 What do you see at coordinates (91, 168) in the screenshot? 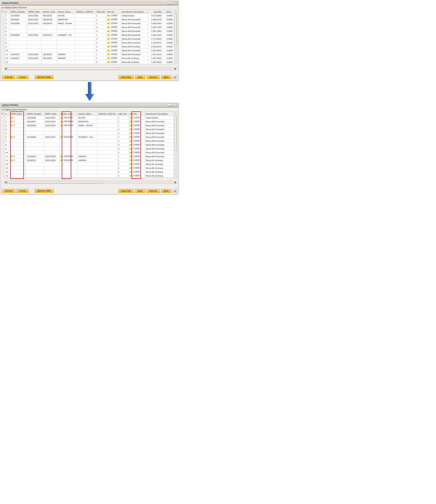
I see `table-row: 143 120002Beras AA Jombang` at bounding box center [91, 168].